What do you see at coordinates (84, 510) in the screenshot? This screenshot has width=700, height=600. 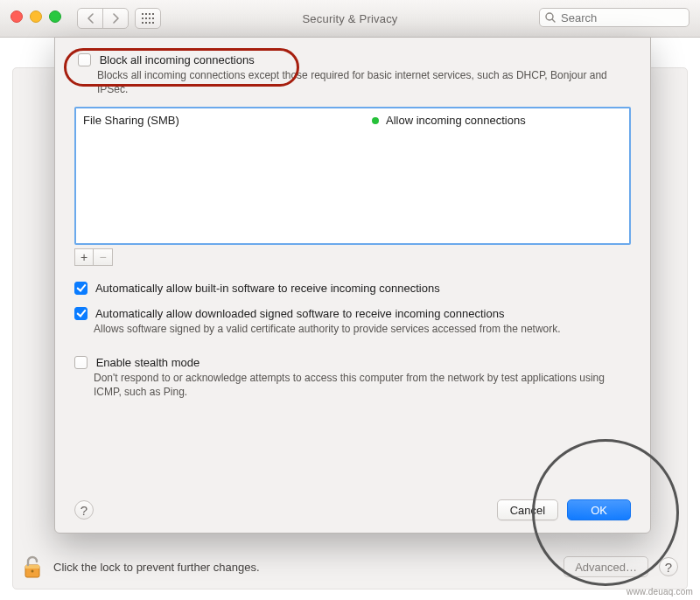 I see `sheet-help-button: ?` at bounding box center [84, 510].